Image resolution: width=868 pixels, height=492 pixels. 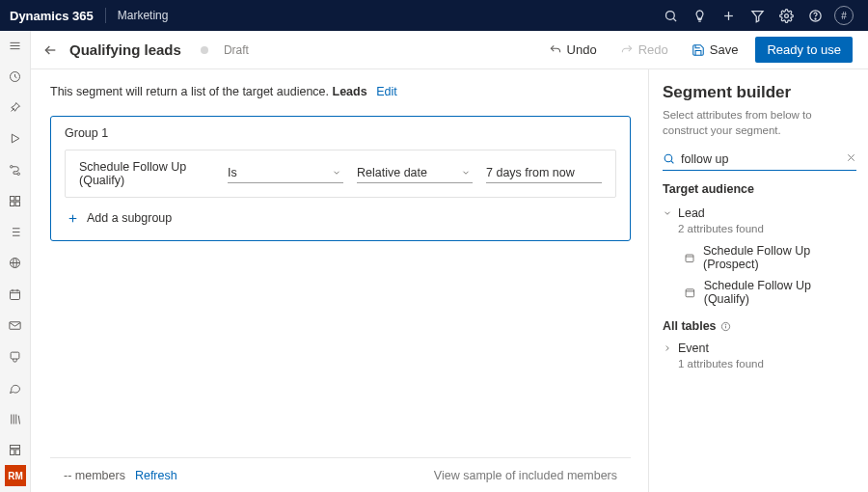 I want to click on segment-intro: This segment will return a list of the t…, so click(x=340, y=92).